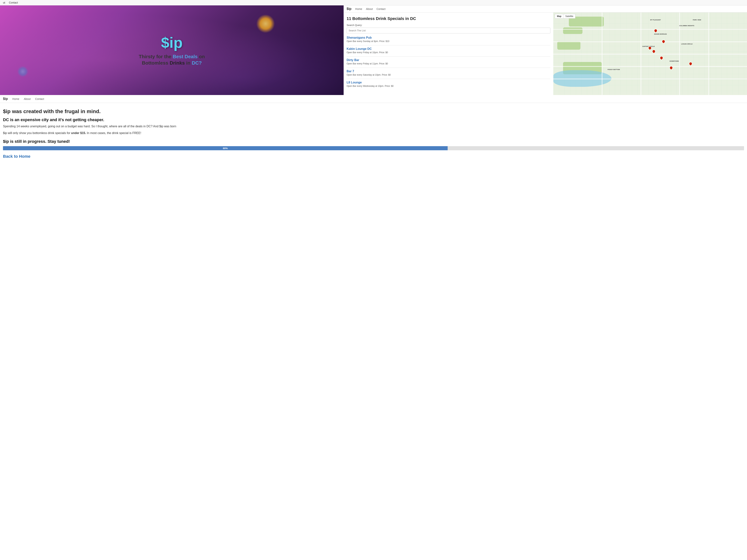 The height and width of the screenshot is (560, 747). What do you see at coordinates (185, 57) in the screenshot?
I see `tagline-best-deals: Best Deals` at bounding box center [185, 57].